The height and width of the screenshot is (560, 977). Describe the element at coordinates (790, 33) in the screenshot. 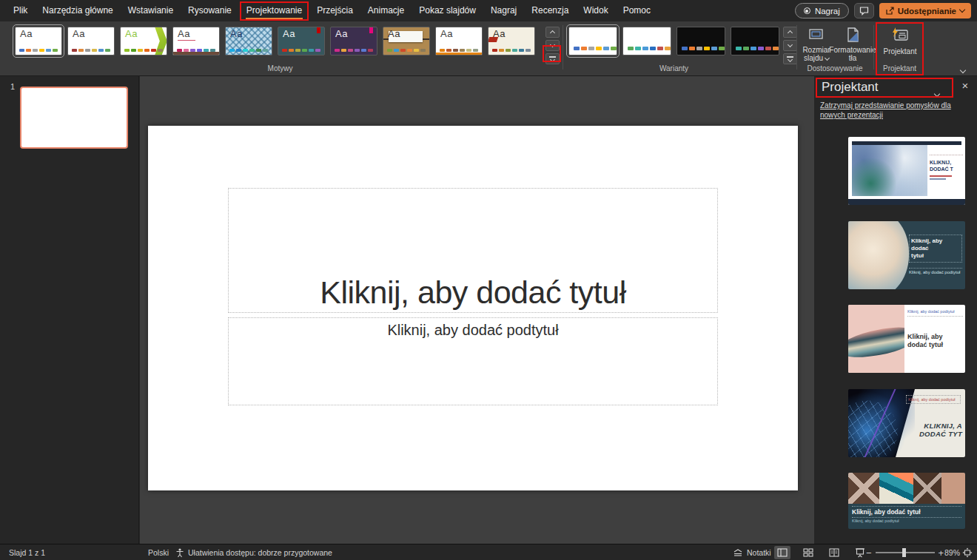

I see `variants-scroll-up-button` at that location.